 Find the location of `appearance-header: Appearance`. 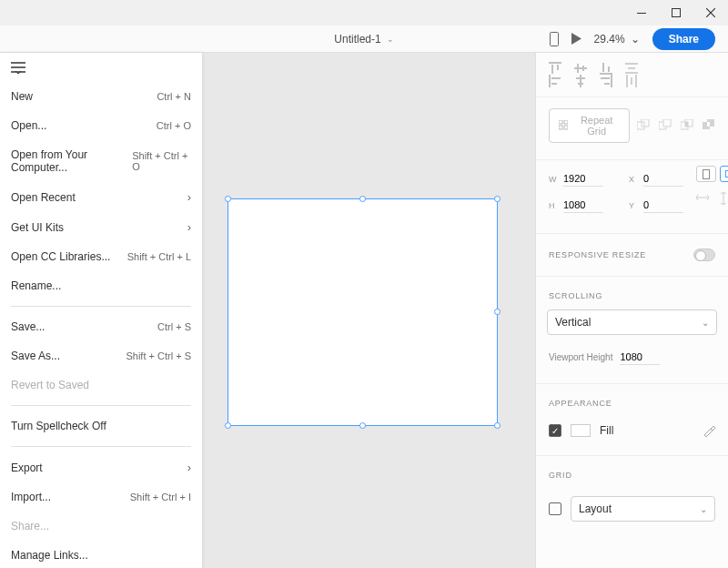

appearance-header: Appearance is located at coordinates (632, 403).